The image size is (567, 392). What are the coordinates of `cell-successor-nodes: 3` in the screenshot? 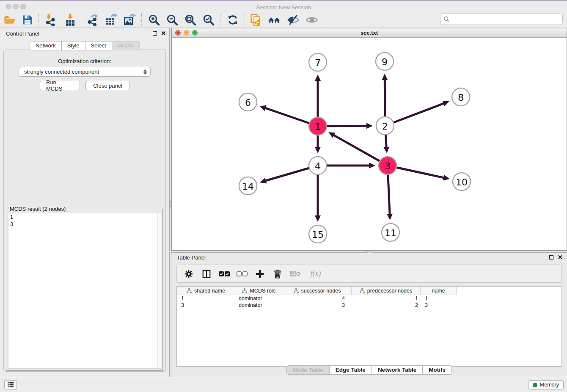 It's located at (317, 305).